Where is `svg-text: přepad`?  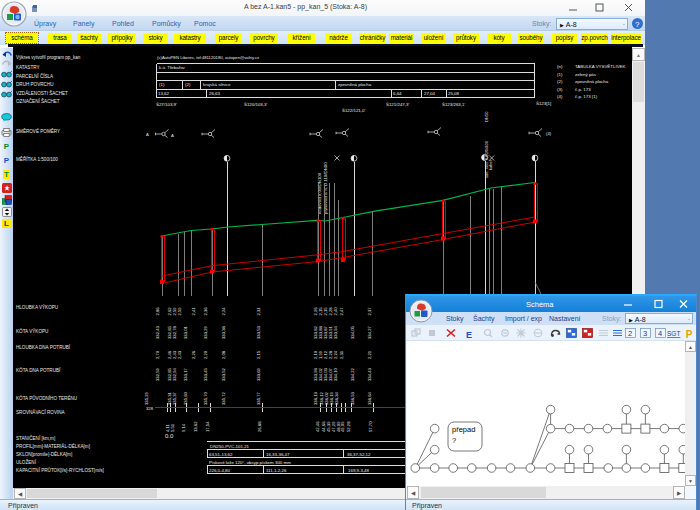
svg-text: přepad is located at coordinates (464, 430).